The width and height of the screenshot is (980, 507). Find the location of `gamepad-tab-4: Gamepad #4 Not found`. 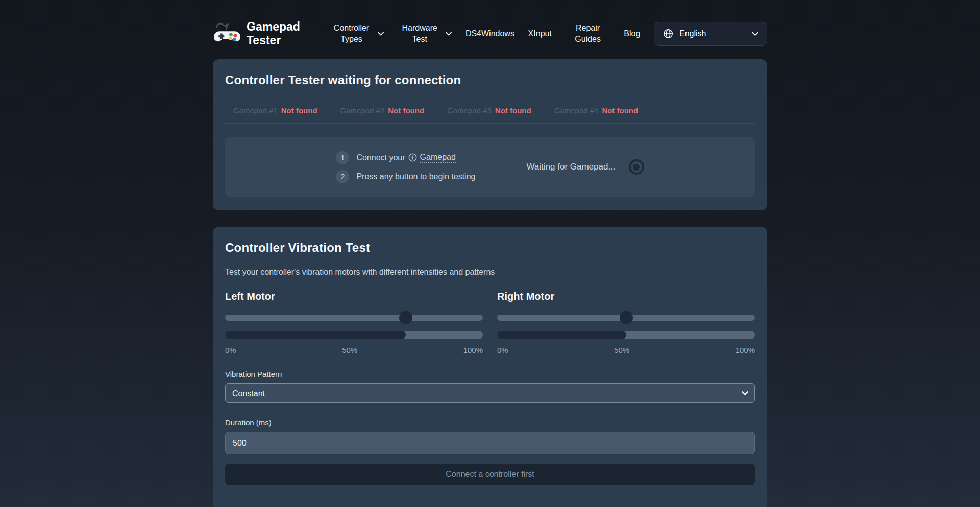

gamepad-tab-4: Gamepad #4 Not found is located at coordinates (596, 110).